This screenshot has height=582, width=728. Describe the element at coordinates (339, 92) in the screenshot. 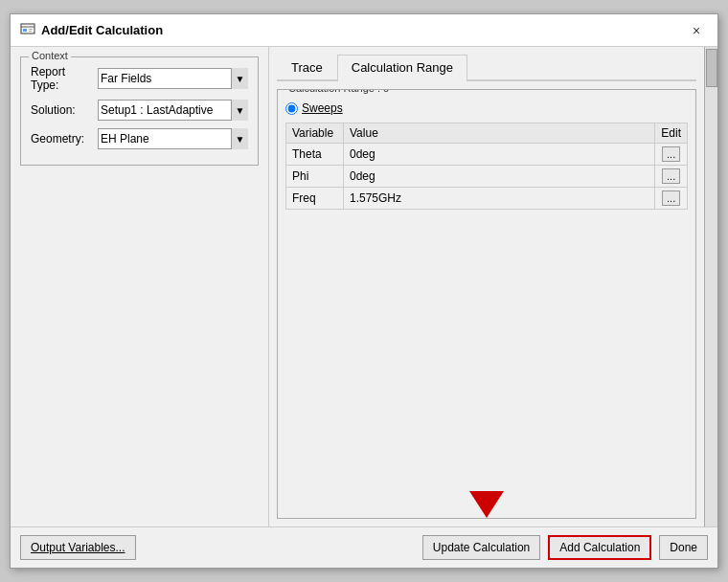

I see `calc-range-title: Calculation Range : 0` at that location.